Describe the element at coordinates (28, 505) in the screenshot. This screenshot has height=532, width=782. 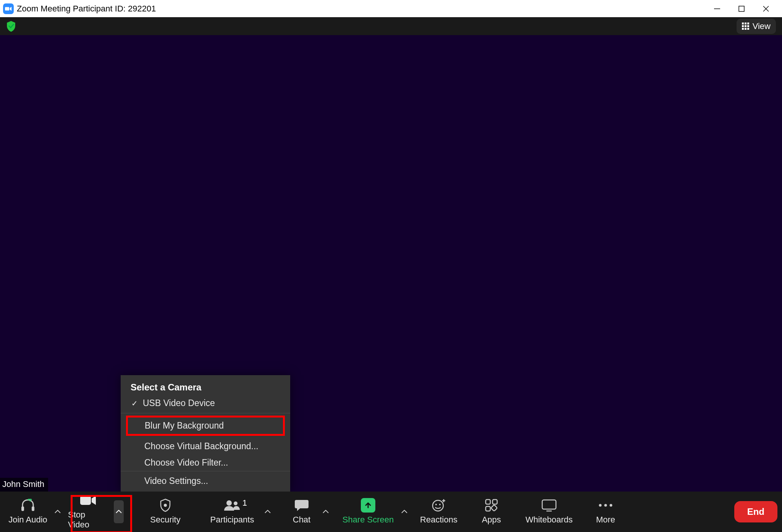
I see `headphones-icon` at that location.